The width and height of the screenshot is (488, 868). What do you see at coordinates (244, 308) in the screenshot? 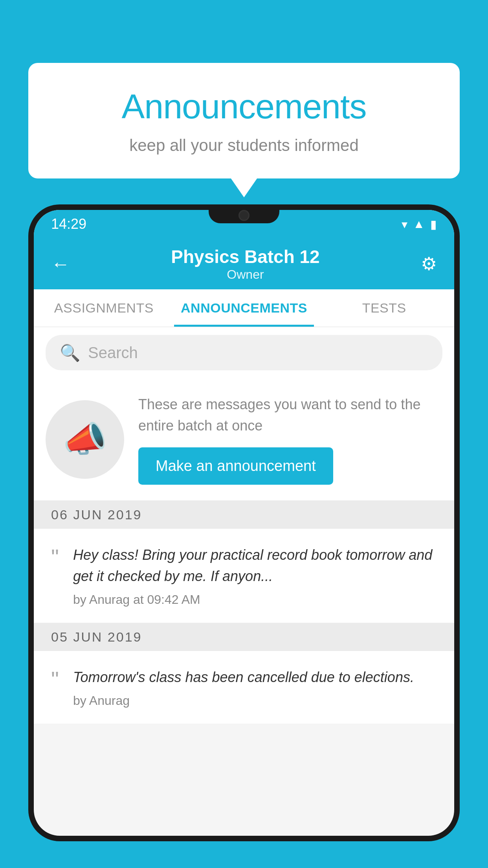
I see `tab-announcements: ANNOUNCEMENTS` at bounding box center [244, 308].